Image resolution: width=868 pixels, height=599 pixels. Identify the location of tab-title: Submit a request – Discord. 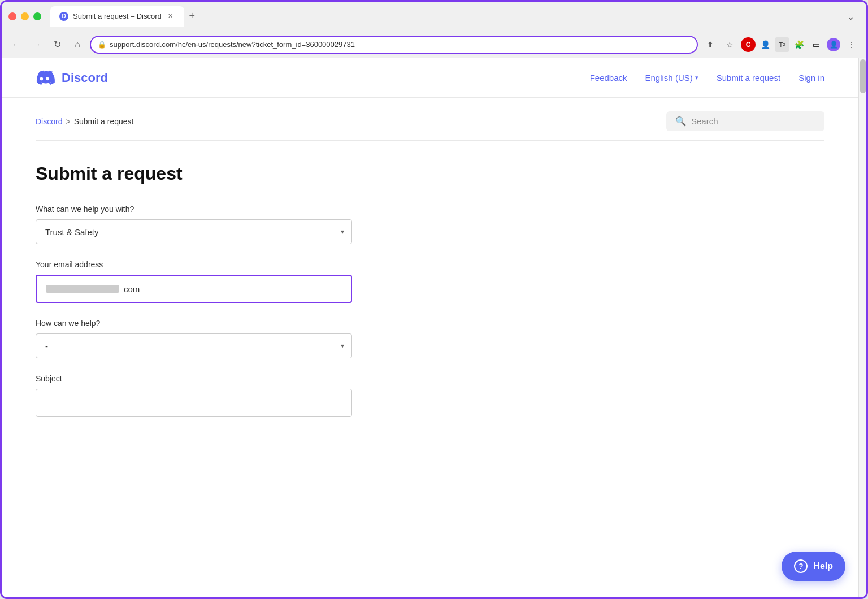
(118, 16).